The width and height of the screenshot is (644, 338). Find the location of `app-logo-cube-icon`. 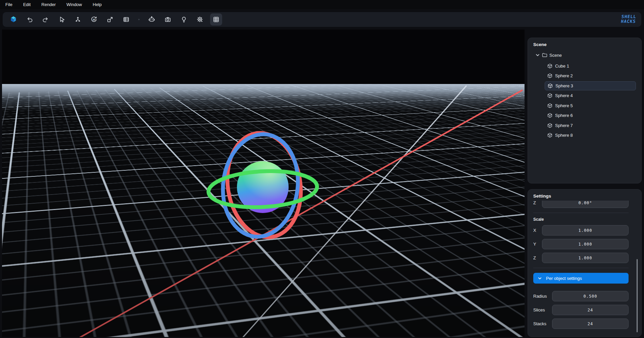

app-logo-cube-icon is located at coordinates (13, 19).